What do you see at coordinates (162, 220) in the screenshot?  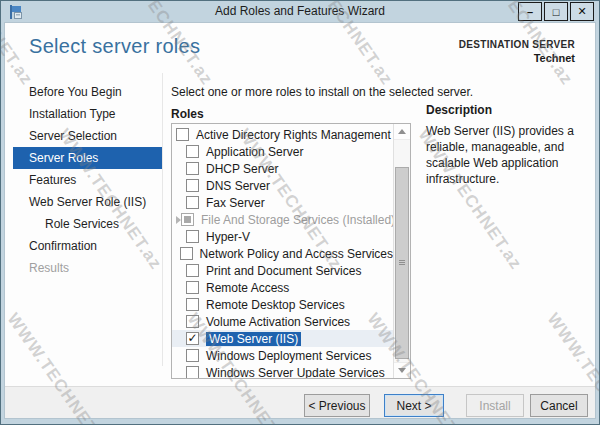 I see `sidebar-divider` at bounding box center [162, 220].